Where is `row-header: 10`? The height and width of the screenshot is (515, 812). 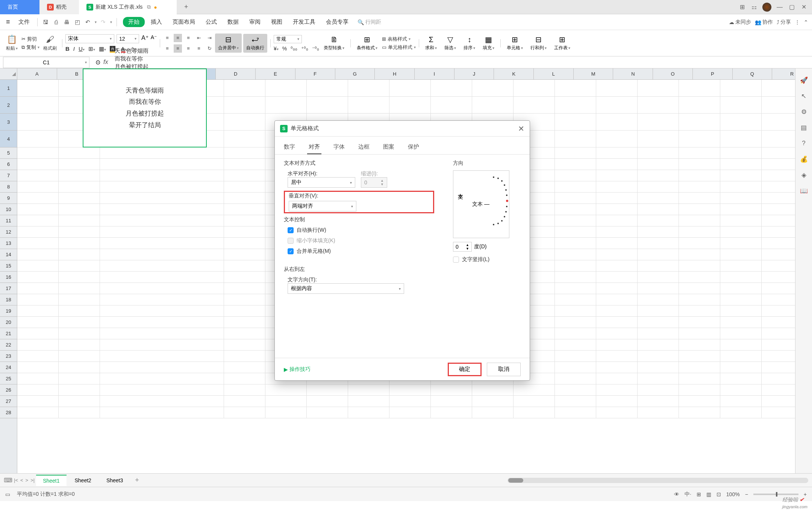
row-header: 10 is located at coordinates (8, 210).